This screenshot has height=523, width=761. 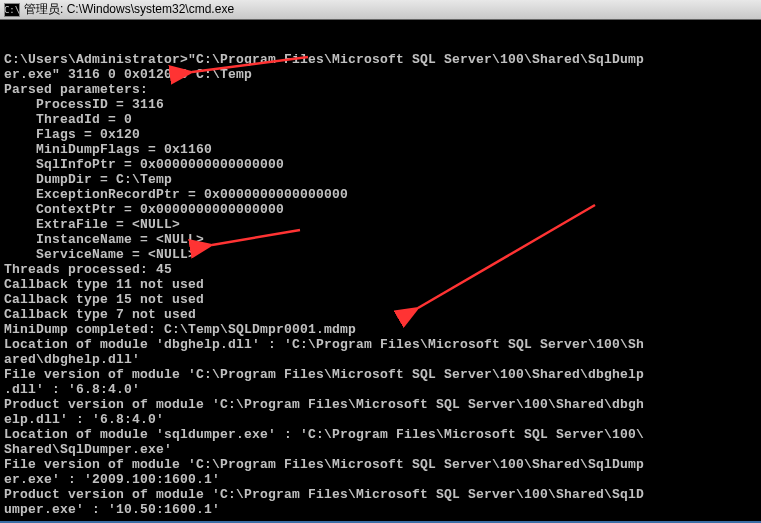 I want to click on titlebar: C:\ 管理员: C:\Windows\system32\cmd.exe, so click(x=380, y=10).